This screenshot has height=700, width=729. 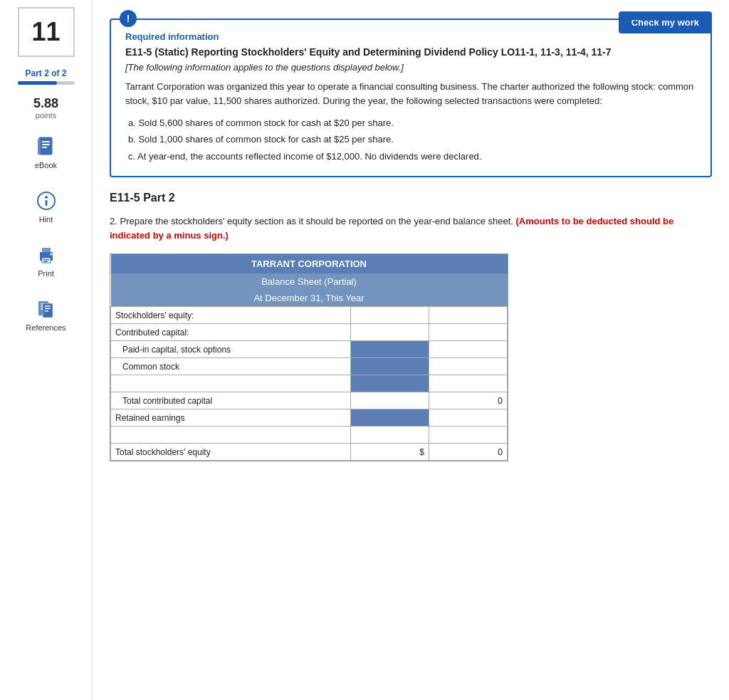 What do you see at coordinates (46, 201) in the screenshot?
I see `hint-icon` at bounding box center [46, 201].